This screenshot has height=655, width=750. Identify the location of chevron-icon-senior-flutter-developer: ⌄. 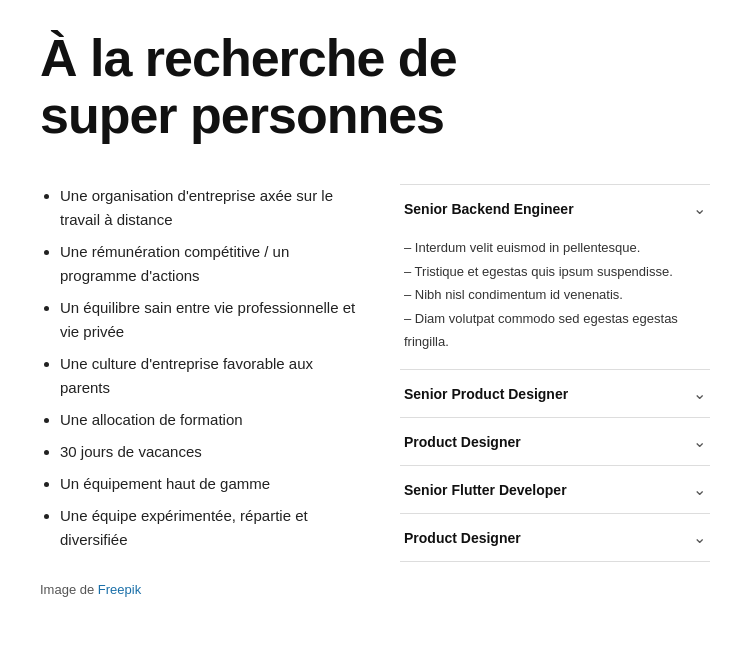
(700, 490).